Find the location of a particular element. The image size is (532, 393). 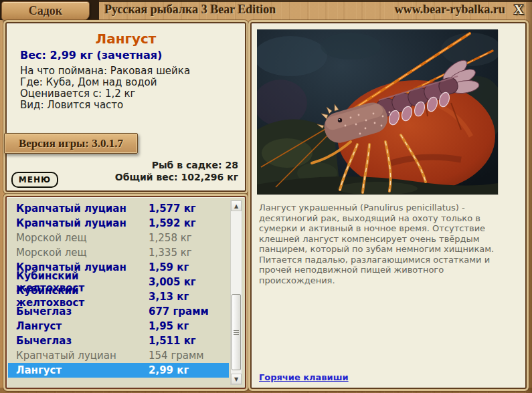

fish-weight: 1,258 кг is located at coordinates (189, 238).